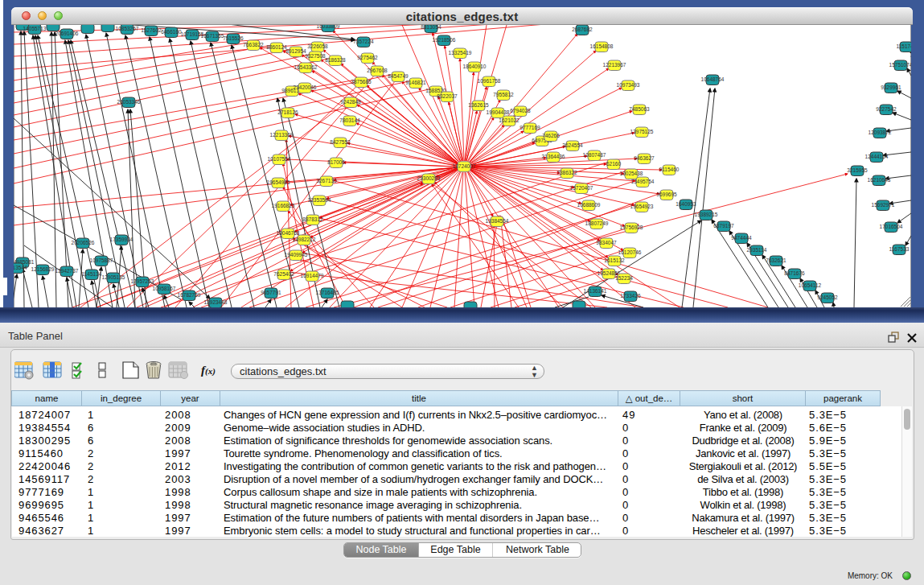 The height and width of the screenshot is (585, 924). What do you see at coordinates (643, 182) in the screenshot?
I see `svg-text: 13495754` at bounding box center [643, 182].